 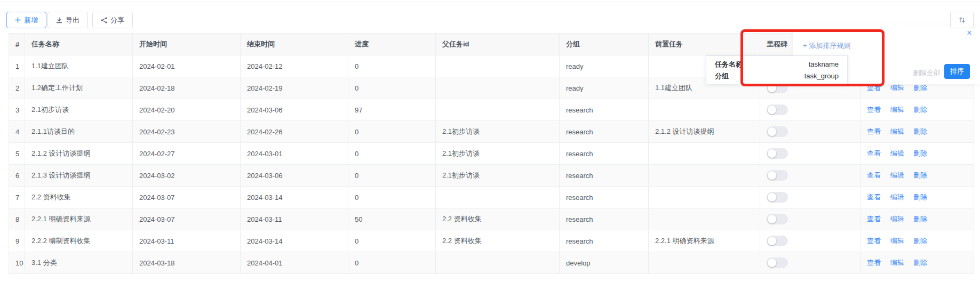 What do you see at coordinates (294, 45) in the screenshot?
I see `col-header-end: 结束时间` at bounding box center [294, 45].